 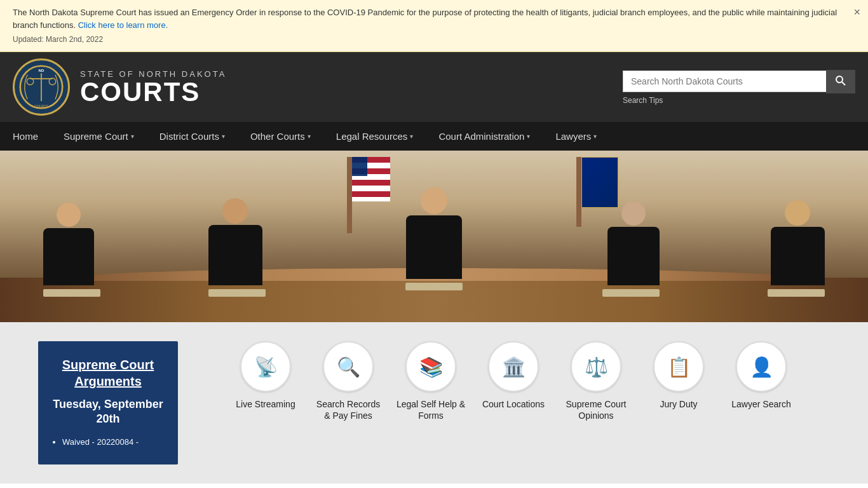 I want to click on quick-link-label-0: Live Streaming, so click(x=266, y=404).